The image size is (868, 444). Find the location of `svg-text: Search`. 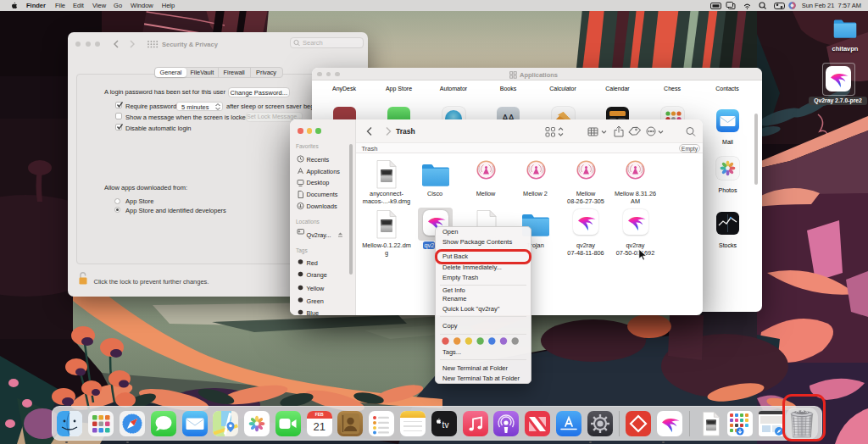

svg-text: Search is located at coordinates (313, 42).